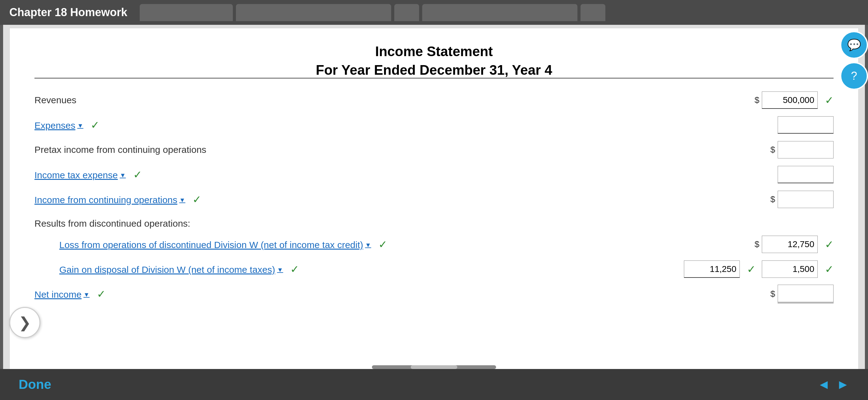 The width and height of the screenshot is (868, 400). Describe the element at coordinates (854, 76) in the screenshot. I see `help-icon: ?` at that location.